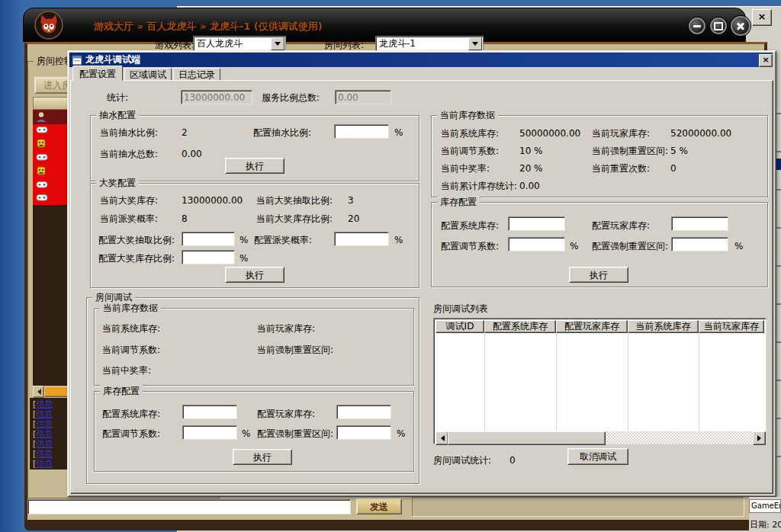 The height and width of the screenshot is (532, 781). What do you see at coordinates (364, 412) in the screenshot?
I see `room-cfg-player-stock-input` at bounding box center [364, 412].